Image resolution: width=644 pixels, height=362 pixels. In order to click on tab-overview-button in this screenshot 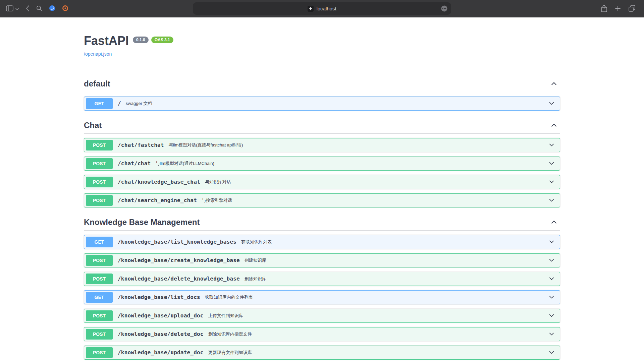, I will do `click(632, 9)`.